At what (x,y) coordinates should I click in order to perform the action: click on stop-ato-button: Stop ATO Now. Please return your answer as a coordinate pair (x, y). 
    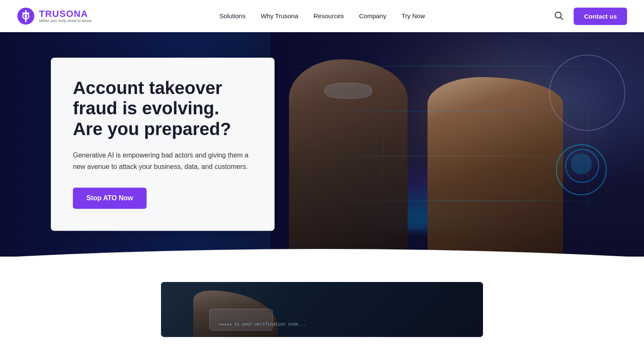
    Looking at the image, I should click on (110, 199).